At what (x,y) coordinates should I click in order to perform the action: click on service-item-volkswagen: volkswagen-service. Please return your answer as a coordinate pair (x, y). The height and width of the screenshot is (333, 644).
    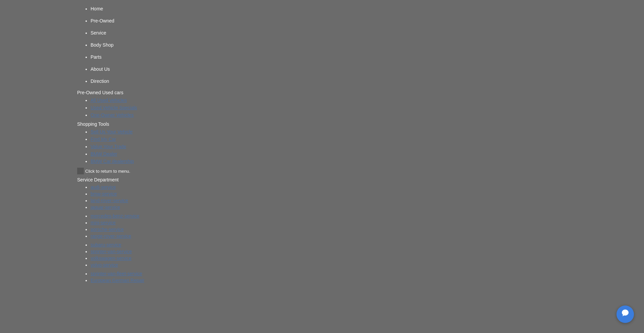
    Looking at the image, I should click on (367, 258).